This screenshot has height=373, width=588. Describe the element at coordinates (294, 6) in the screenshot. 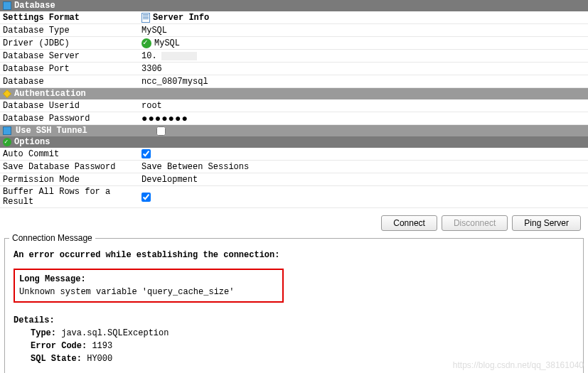

I see `section-header-database: Database` at that location.